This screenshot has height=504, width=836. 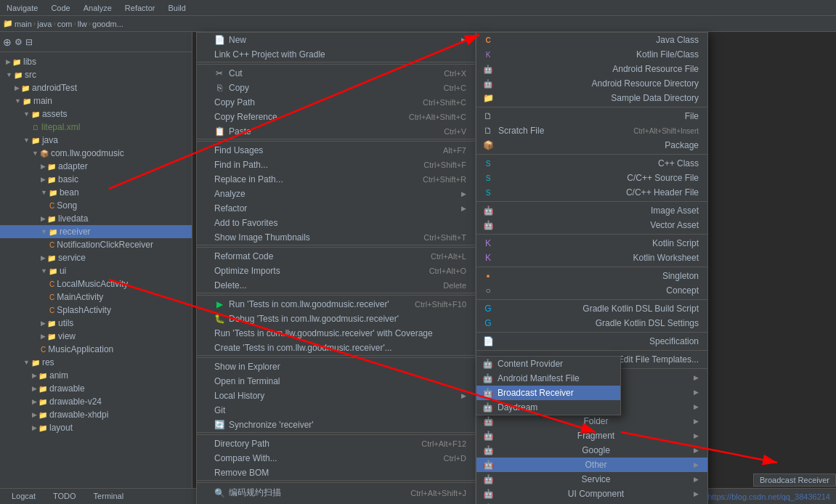 I want to click on tree-java: ▼ 📁 java, so click(x=96, y=140).